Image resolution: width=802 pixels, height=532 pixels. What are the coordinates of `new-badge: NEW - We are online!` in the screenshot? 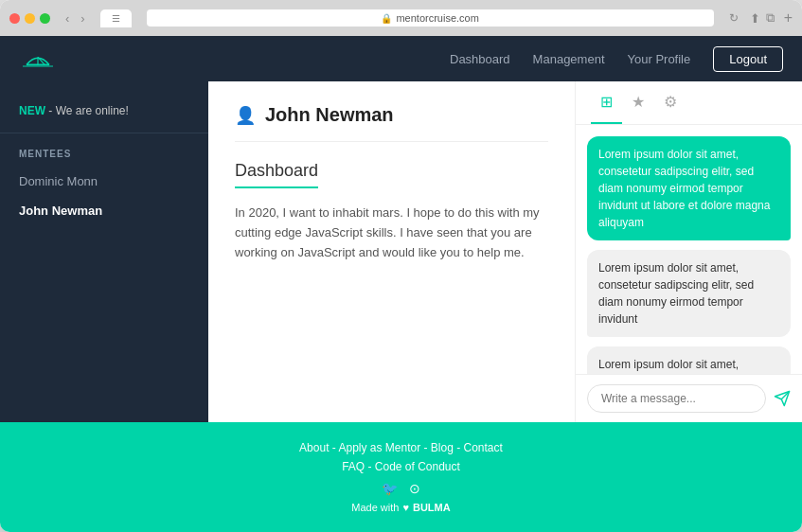 It's located at (104, 115).